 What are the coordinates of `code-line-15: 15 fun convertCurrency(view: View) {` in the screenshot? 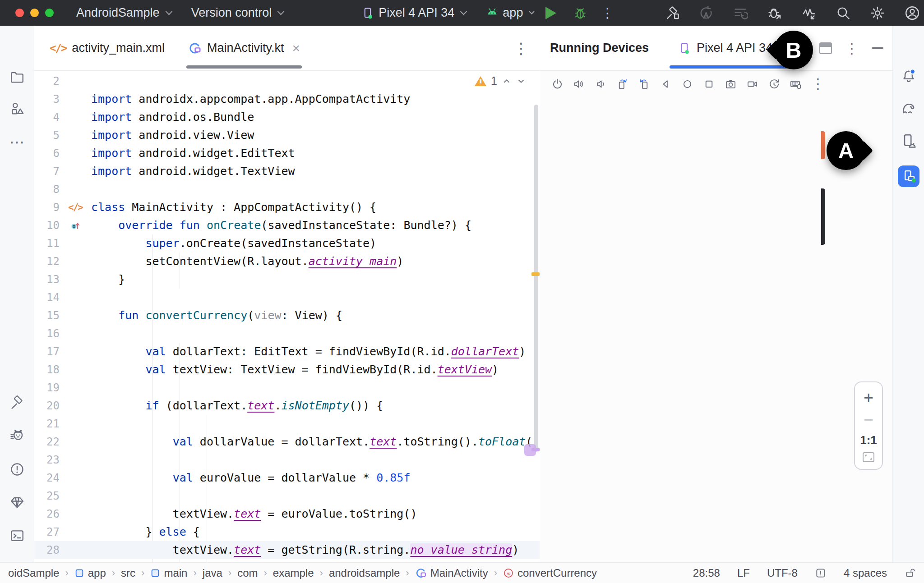 It's located at (287, 316).